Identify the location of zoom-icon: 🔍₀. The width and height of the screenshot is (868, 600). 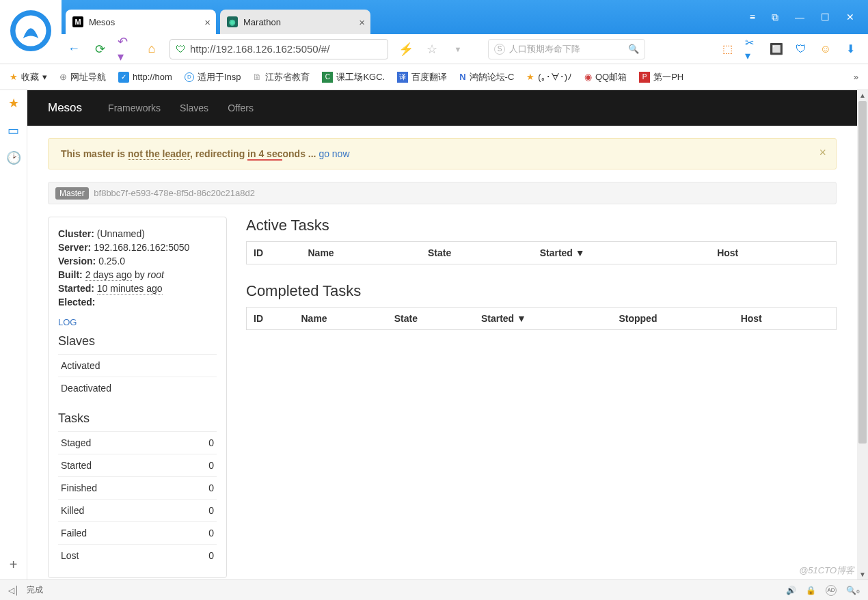
(853, 590).